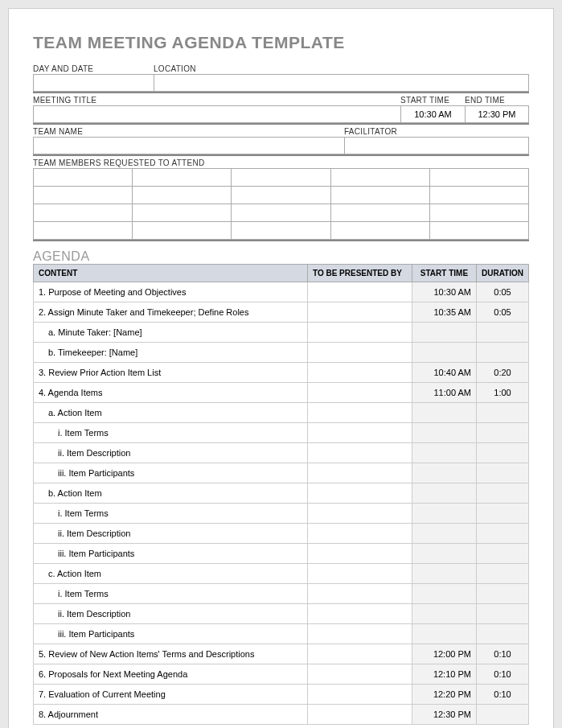 Image resolution: width=562 pixels, height=728 pixels. I want to click on agenda-content: 3. Review Prior Action Item List, so click(170, 373).